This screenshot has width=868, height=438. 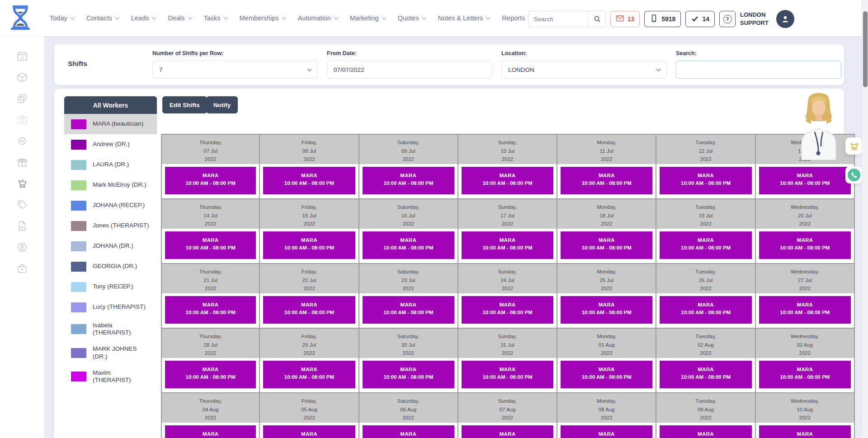 I want to click on worker-row-isabela-therapist: Isabela (THERAPIST), so click(x=110, y=329).